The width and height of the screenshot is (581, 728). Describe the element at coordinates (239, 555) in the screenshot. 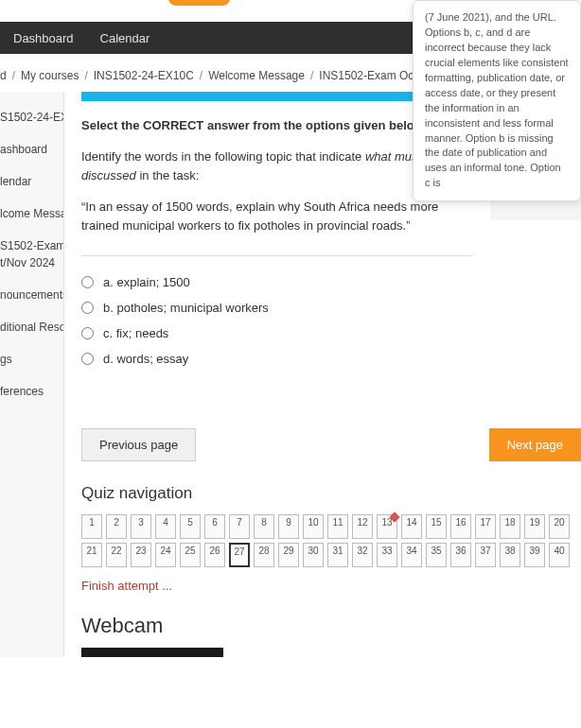

I see `question-nav-27: 27` at that location.